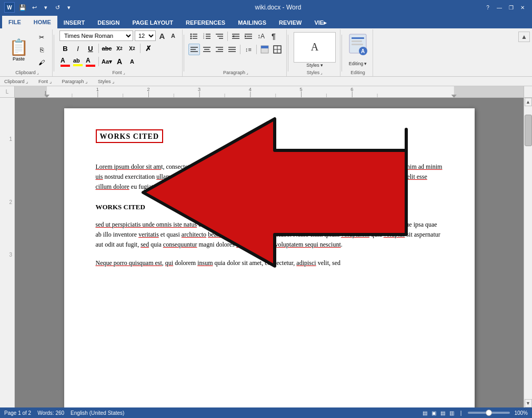  I want to click on tab-references: REFERENCES, so click(205, 23).